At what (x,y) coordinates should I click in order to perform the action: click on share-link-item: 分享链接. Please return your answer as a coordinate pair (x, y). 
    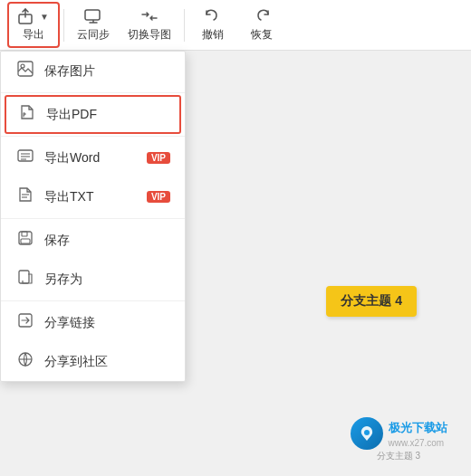
    Looking at the image, I should click on (92, 322).